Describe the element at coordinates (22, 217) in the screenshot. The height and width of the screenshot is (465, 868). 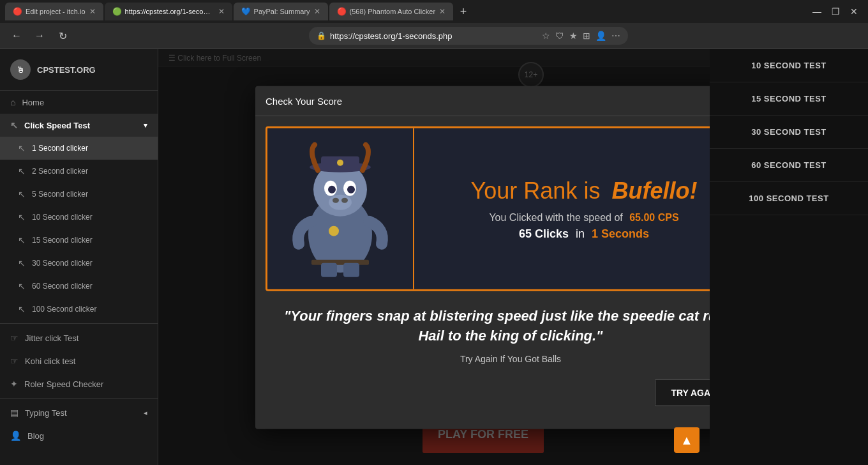
I see `cursor-10s-icon: ↖` at that location.